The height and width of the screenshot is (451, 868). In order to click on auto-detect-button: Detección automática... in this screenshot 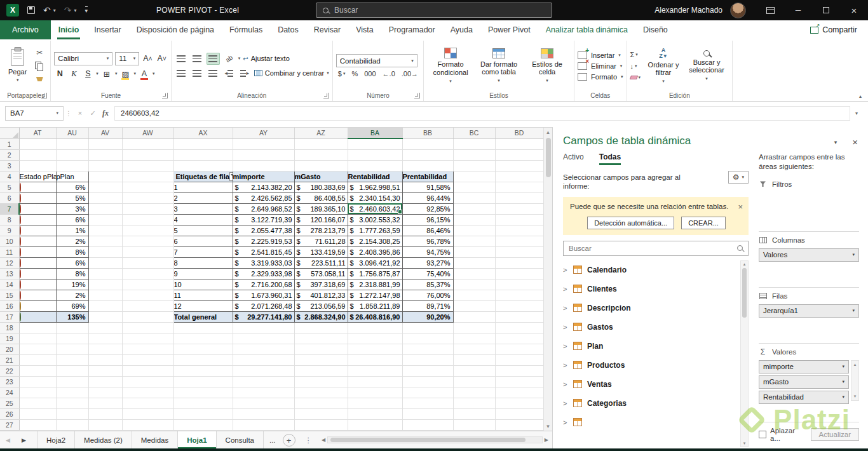, I will do `click(630, 223)`.